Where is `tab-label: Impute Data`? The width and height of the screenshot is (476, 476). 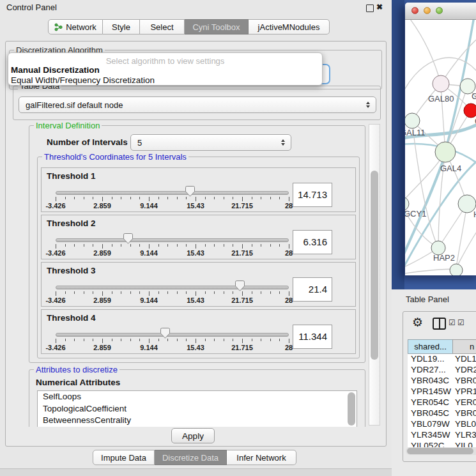
tab-label: Impute Data is located at coordinates (124, 457).